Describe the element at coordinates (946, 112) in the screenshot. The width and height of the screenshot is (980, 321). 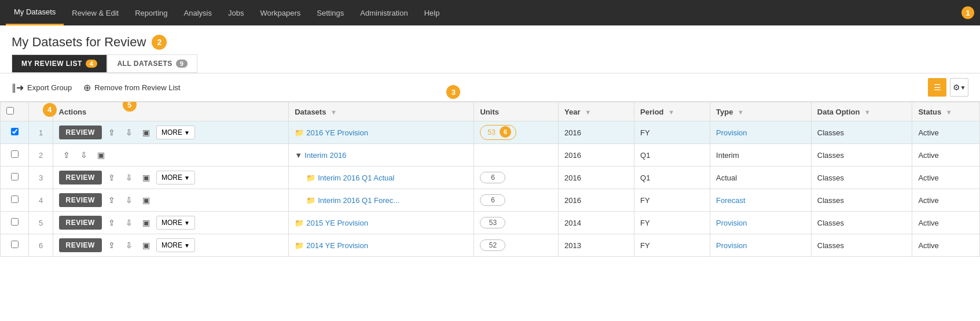
I see `col-status: Status ▼` at that location.